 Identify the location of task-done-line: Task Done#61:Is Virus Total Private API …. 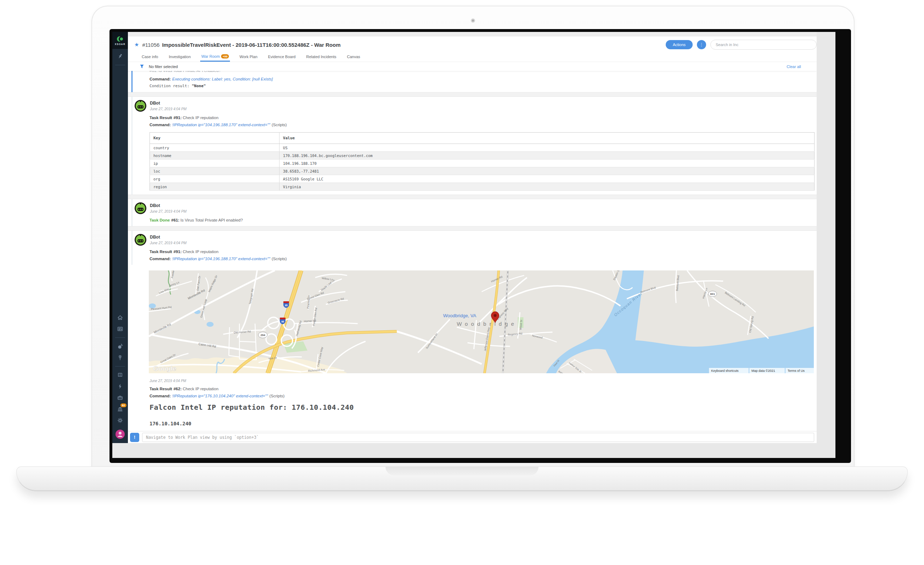
(482, 220).